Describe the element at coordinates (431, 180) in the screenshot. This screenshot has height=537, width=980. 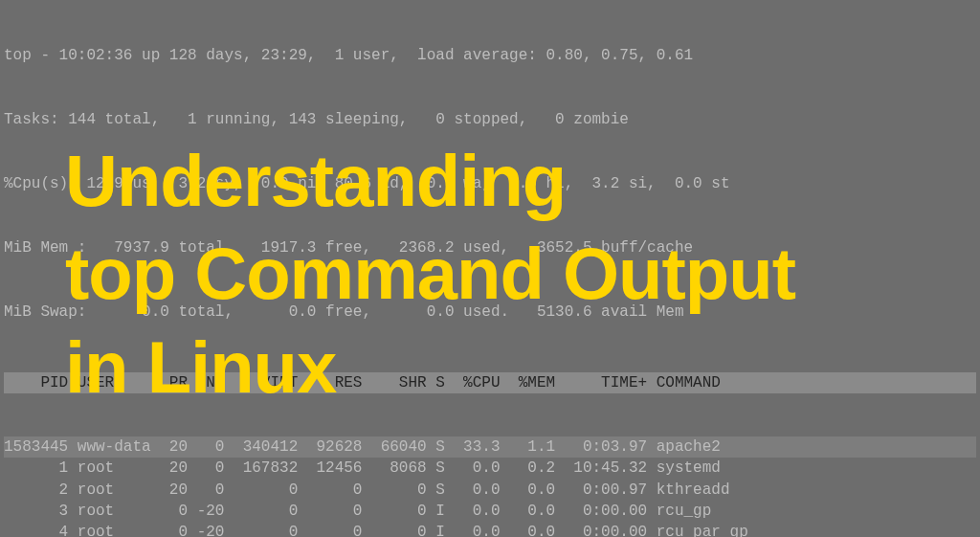
I see `title-line-1: Understanding` at that location.